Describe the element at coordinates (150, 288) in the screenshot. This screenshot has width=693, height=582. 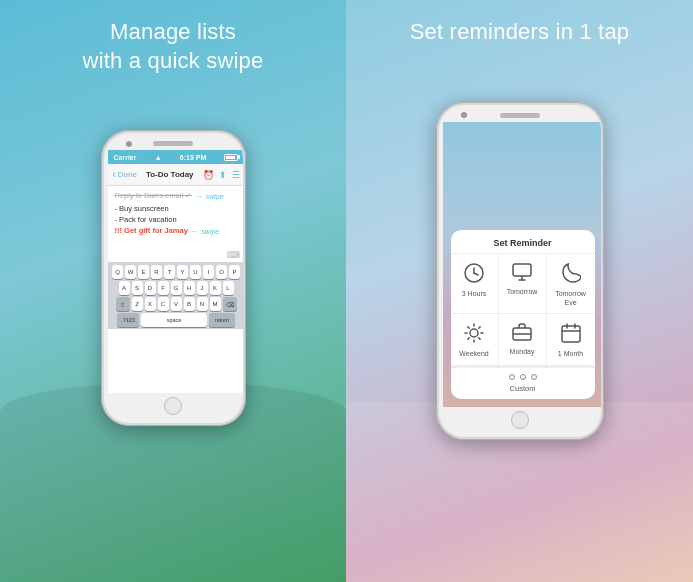
I see `key-d: D` at that location.